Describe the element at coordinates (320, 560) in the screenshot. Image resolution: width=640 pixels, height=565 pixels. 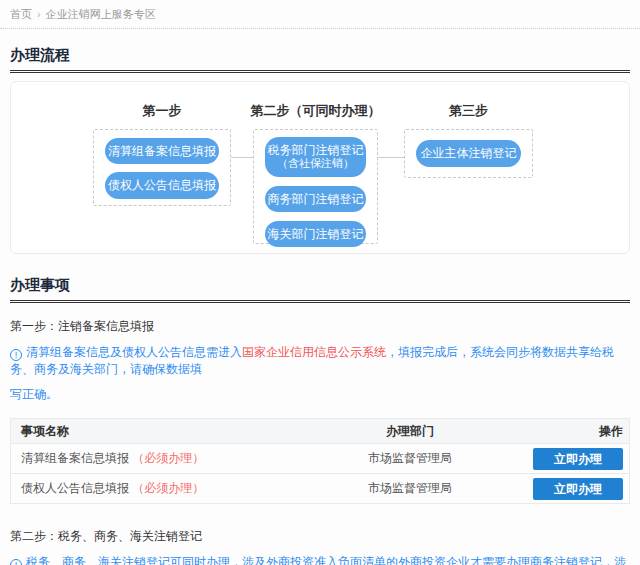
I see `step2-note: !税务、商务、海关注销登记可同时办理，涉及外商投资准入负面清单的外商投资企业才需…` at that location.